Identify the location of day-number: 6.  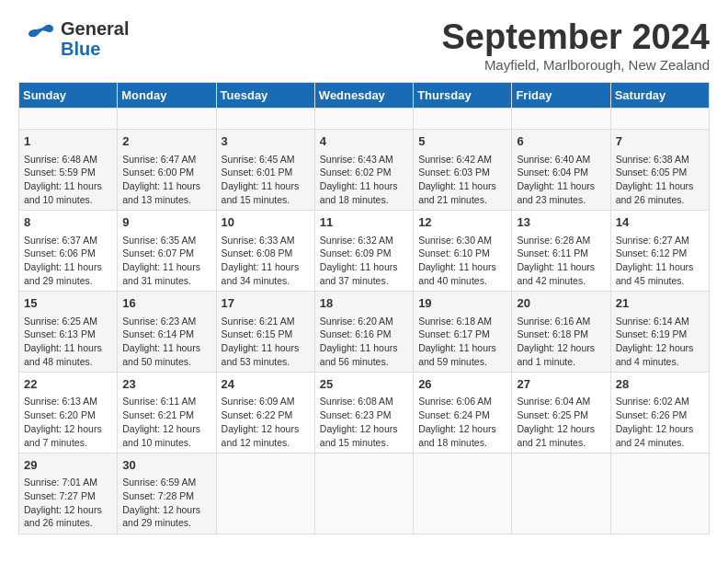
(561, 142).